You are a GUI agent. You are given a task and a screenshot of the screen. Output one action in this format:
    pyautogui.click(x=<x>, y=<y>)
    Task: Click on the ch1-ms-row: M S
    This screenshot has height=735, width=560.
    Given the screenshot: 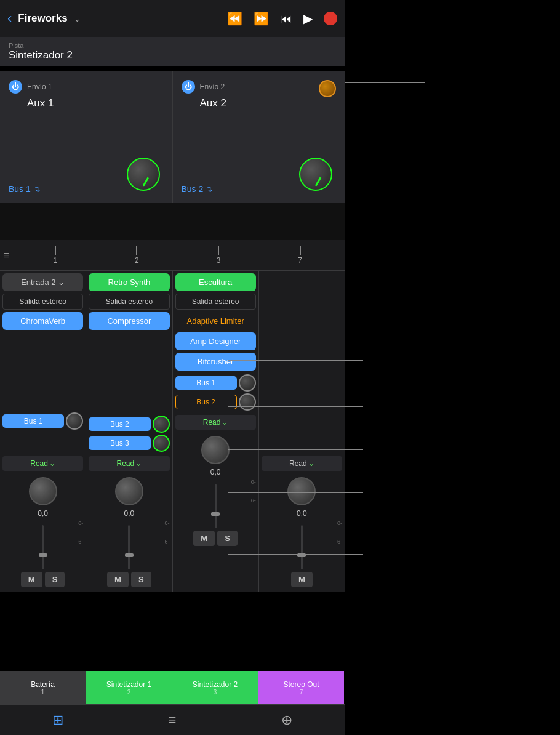 What is the action you would take?
    pyautogui.click(x=43, y=580)
    